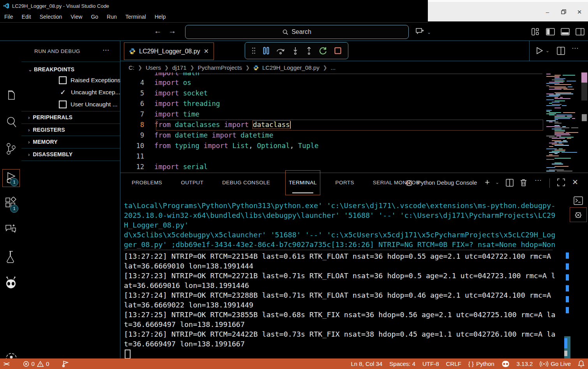 The width and height of the screenshot is (588, 369). Describe the element at coordinates (172, 31) in the screenshot. I see `forward-arrow-button: →` at that location.